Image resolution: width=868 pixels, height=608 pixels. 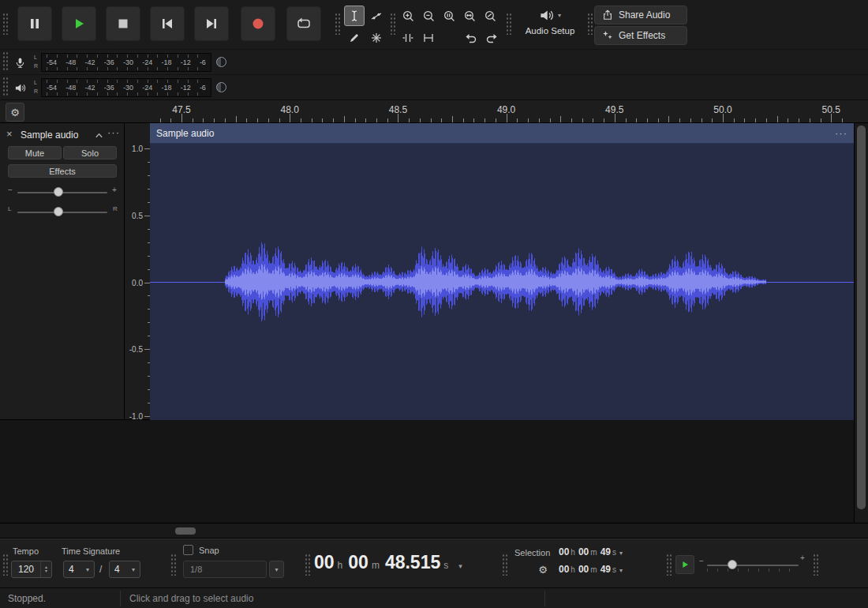 I want to click on record-meter-button, so click(x=20, y=62).